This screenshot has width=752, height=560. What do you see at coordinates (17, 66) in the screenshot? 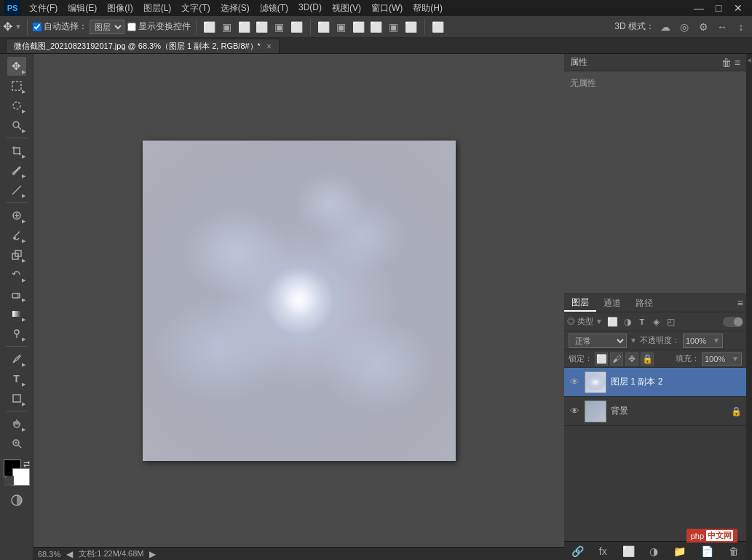
I see `tool-move: ✥ ▶` at bounding box center [17, 66].